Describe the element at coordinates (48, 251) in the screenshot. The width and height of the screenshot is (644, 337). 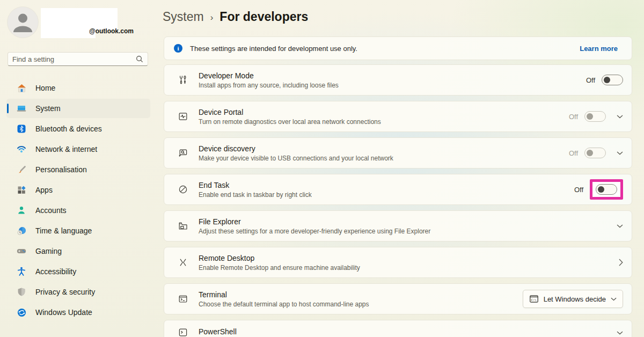
I see `sidebar-item-label: Gaming` at that location.